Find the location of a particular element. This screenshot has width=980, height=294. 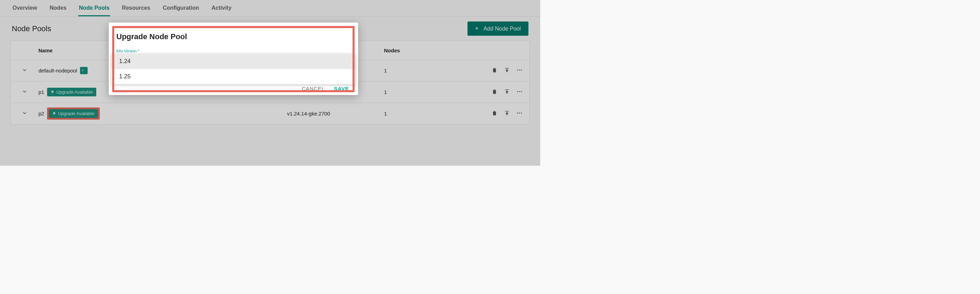

page-title: Node Pools is located at coordinates (32, 29).